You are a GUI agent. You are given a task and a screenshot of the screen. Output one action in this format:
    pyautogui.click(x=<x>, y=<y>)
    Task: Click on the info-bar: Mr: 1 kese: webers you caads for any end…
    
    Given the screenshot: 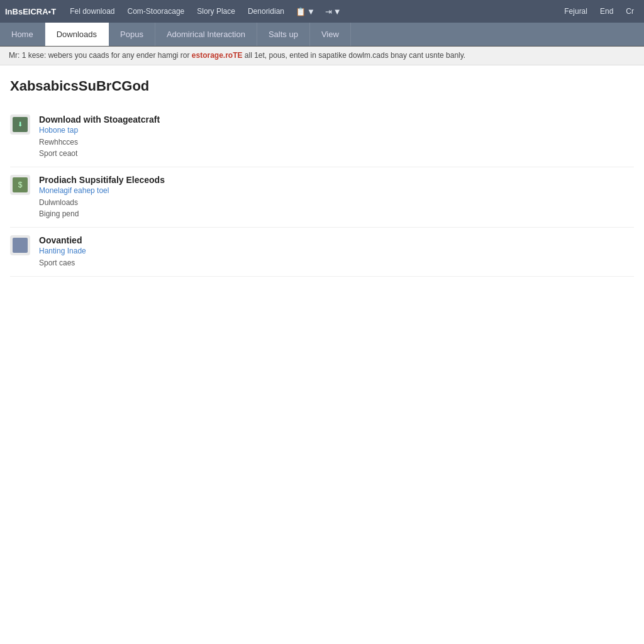 What is the action you would take?
    pyautogui.click(x=322, y=56)
    